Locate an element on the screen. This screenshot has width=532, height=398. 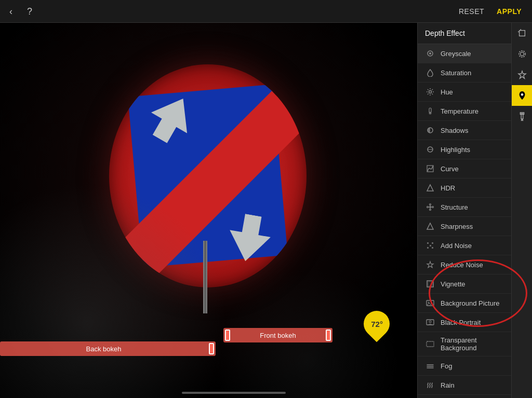
menu-label-curve: Curve is located at coordinates (472, 169).